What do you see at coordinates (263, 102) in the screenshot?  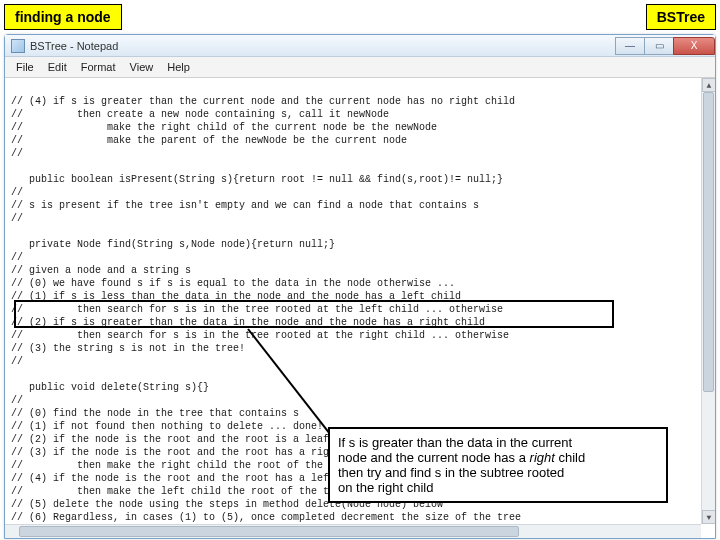 I see `code-line: // (4) if s is greater than the current …` at bounding box center [263, 102].